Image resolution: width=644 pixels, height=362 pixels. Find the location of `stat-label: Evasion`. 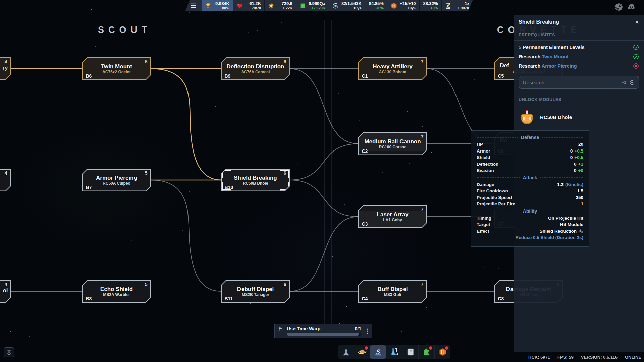

stat-label: Evasion is located at coordinates (485, 171).